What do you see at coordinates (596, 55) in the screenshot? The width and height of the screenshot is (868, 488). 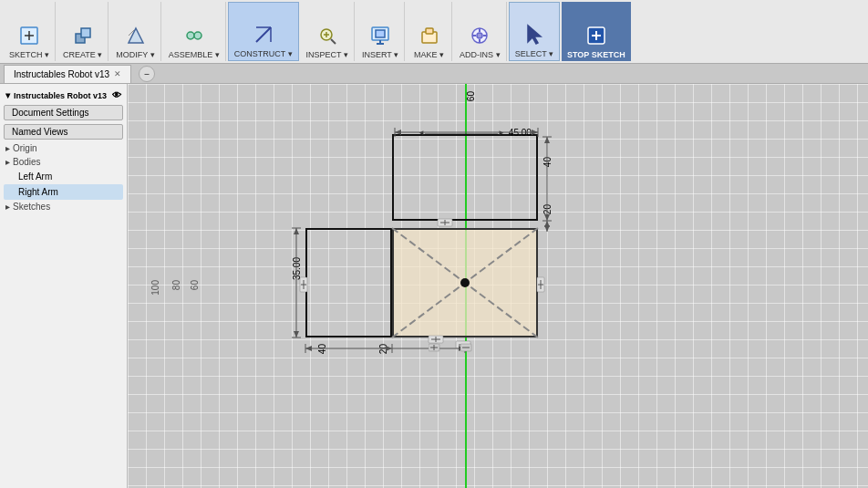 I see `stop-sketch-label: STOP SKETCH` at bounding box center [596, 55].